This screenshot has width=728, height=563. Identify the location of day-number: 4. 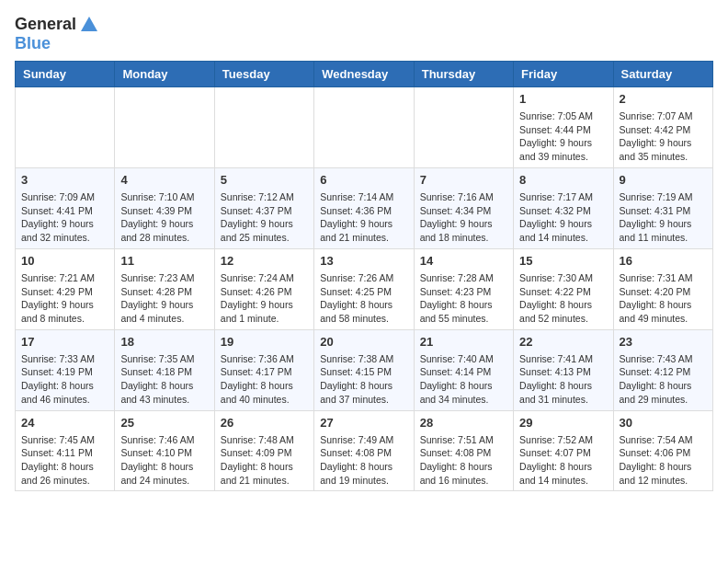
(164, 180).